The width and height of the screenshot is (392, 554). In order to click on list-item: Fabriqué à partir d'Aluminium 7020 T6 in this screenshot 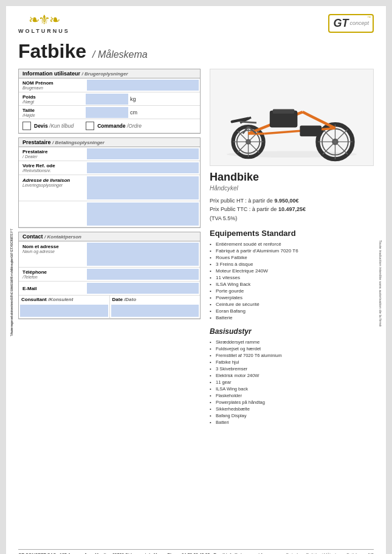, I will do `click(292, 251)`.